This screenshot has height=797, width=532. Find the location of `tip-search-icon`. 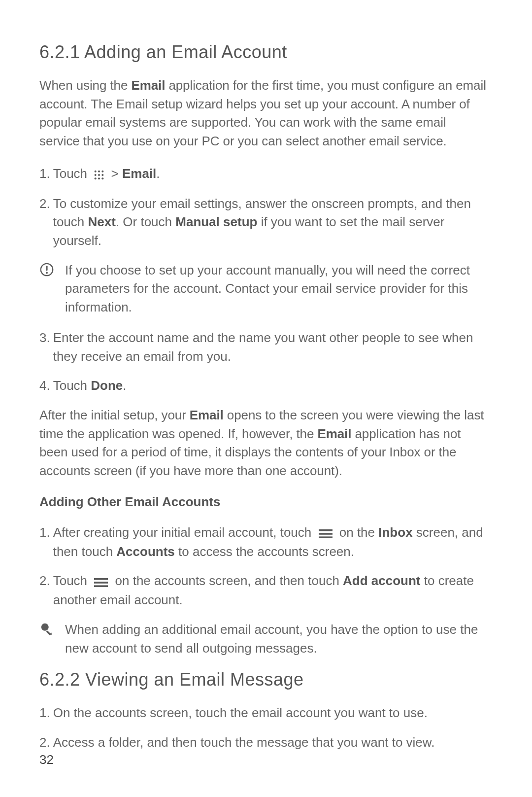

tip-search-icon is located at coordinates (47, 640).